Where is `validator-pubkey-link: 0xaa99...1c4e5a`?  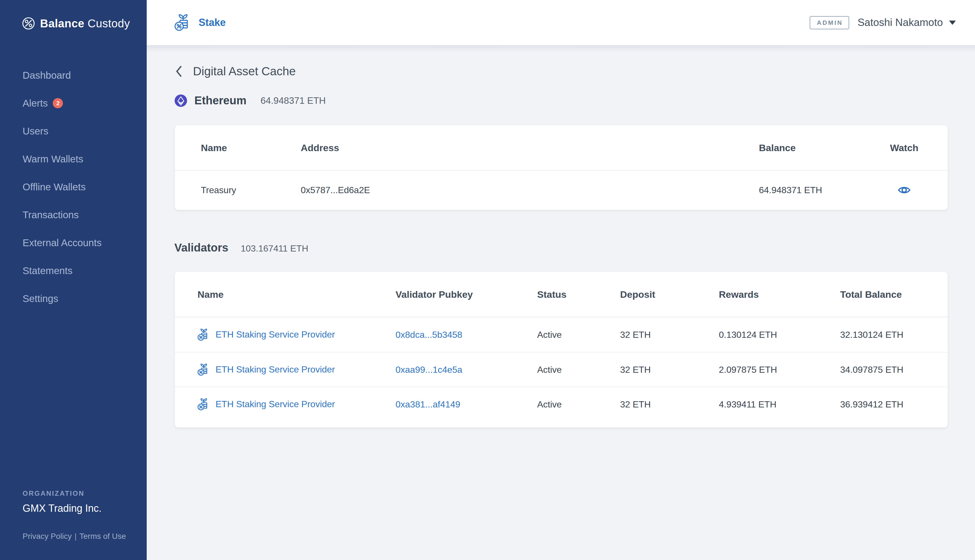 validator-pubkey-link: 0xaa99...1c4e5a is located at coordinates (429, 369).